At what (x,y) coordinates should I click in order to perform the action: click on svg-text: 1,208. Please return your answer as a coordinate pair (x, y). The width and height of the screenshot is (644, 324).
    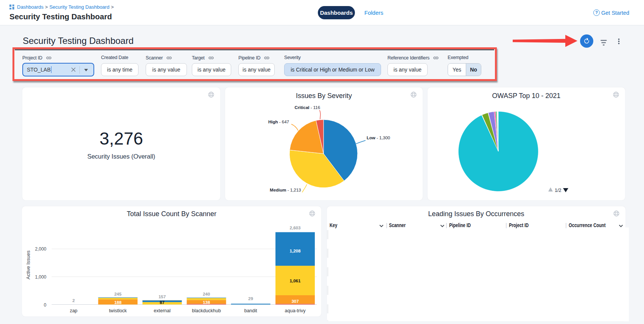
    Looking at the image, I should click on (295, 251).